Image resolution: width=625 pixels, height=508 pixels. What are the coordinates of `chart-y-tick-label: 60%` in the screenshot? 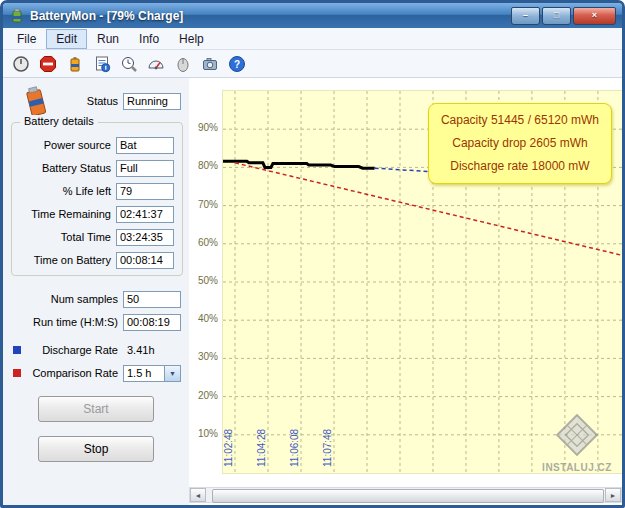 It's located at (204, 242).